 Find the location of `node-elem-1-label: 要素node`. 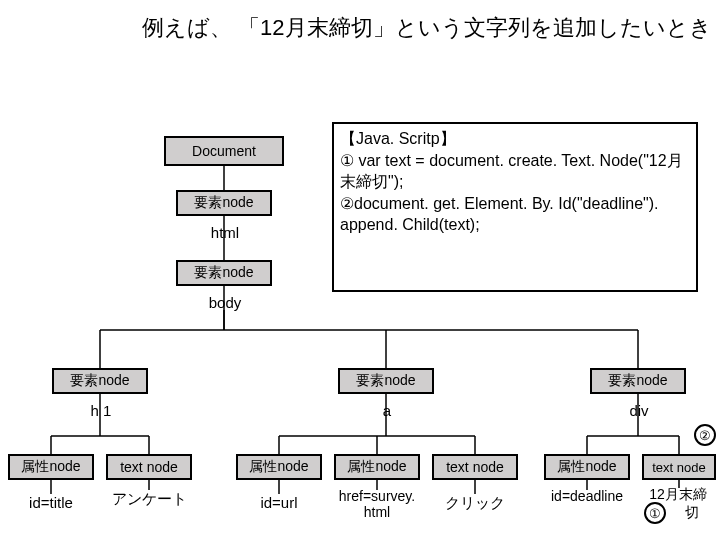

node-elem-1-label: 要素node is located at coordinates (224, 203).